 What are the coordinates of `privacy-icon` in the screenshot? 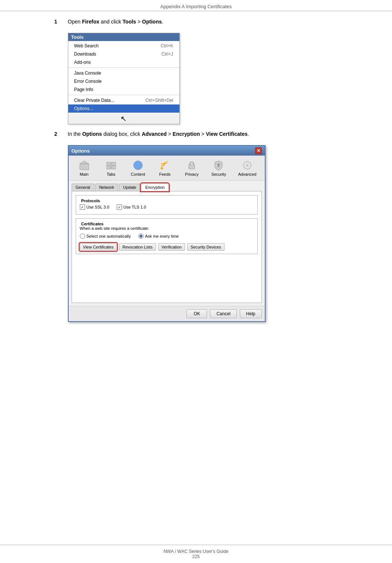 It's located at (192, 165).